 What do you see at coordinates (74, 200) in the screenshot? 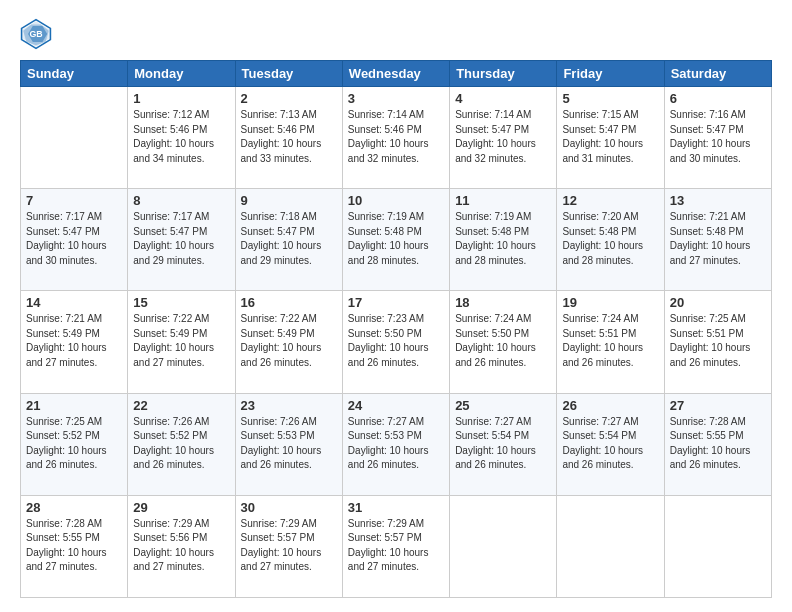
I see `cell-date-number: 7` at bounding box center [74, 200].